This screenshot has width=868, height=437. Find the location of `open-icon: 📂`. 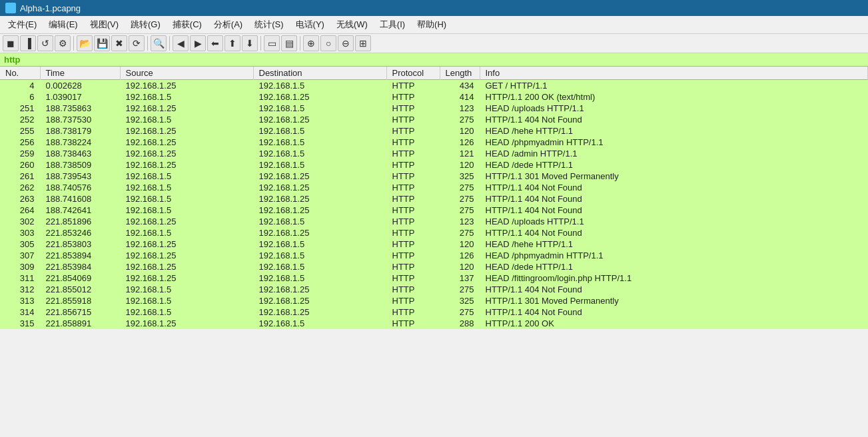

open-icon: 📂 is located at coordinates (85, 43).